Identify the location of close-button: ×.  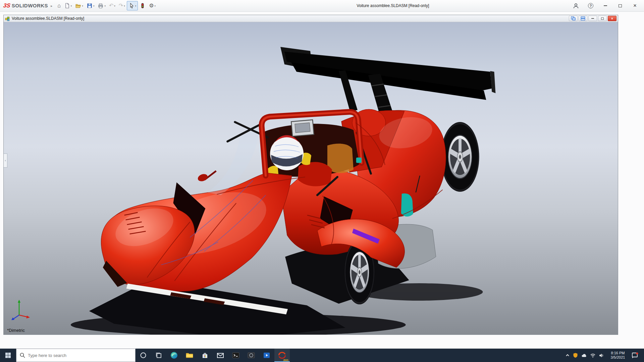
(635, 6).